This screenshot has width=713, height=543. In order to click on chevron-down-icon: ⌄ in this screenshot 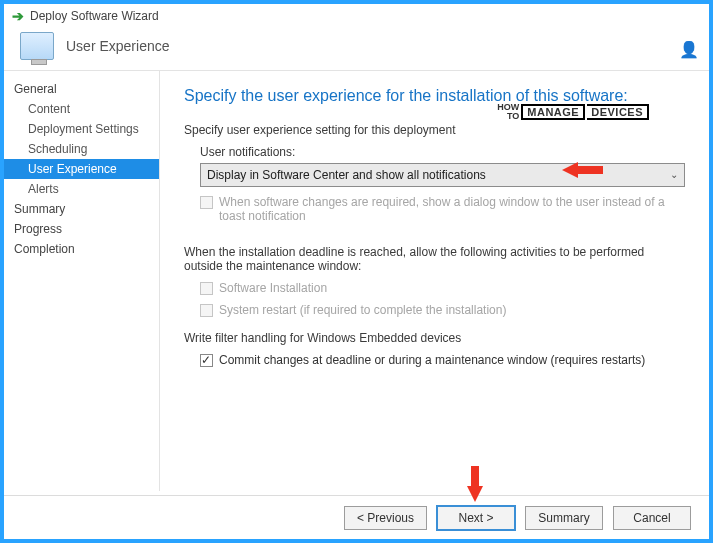, I will do `click(674, 174)`.